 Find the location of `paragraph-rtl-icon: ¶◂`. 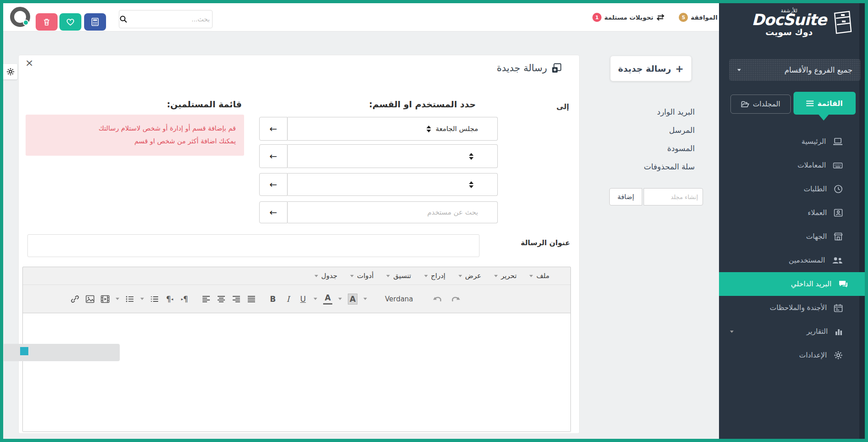

paragraph-rtl-icon: ¶◂ is located at coordinates (170, 299).